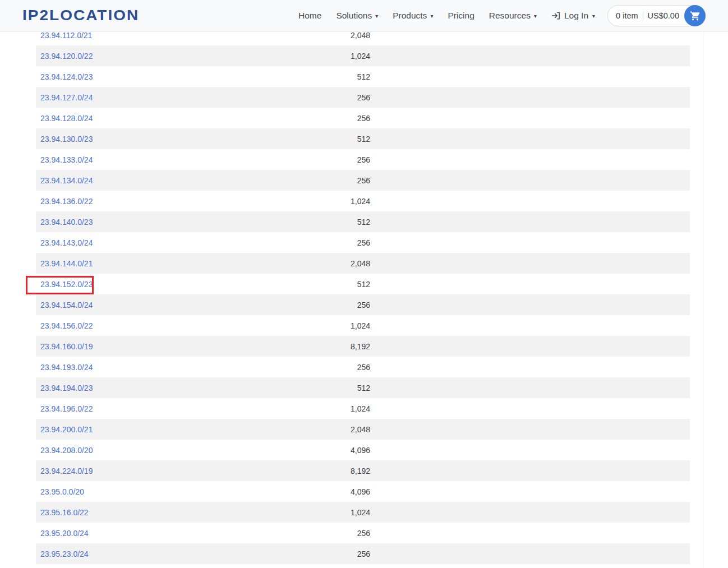  What do you see at coordinates (66, 222) in the screenshot?
I see `ip-range-link: 23.94.140.0/23` at bounding box center [66, 222].